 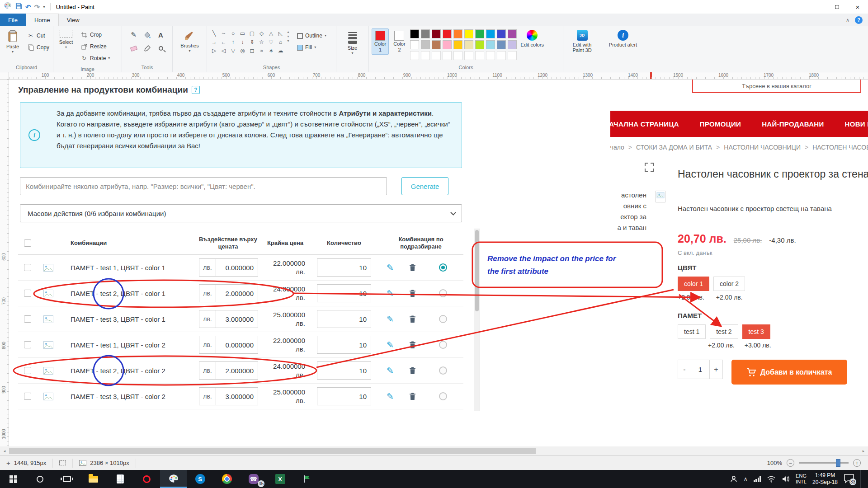 I want to click on tab-home: Home, so click(x=42, y=20).